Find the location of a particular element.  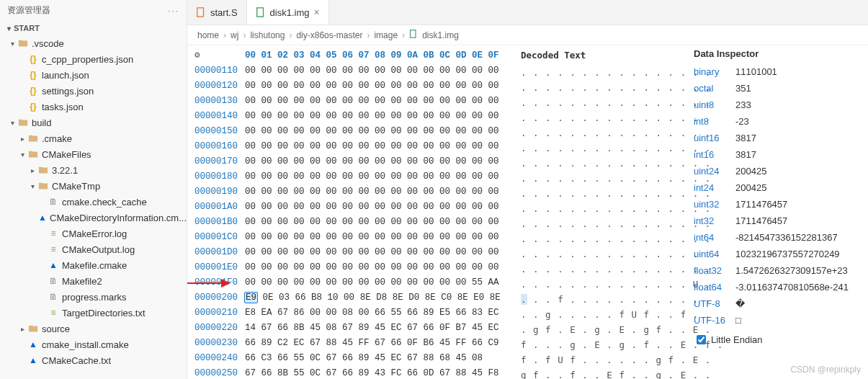

hex-bytes: 67 66 8B 55 0C 67 66 89 43 FC 66 0D 67 8… is located at coordinates (372, 373).